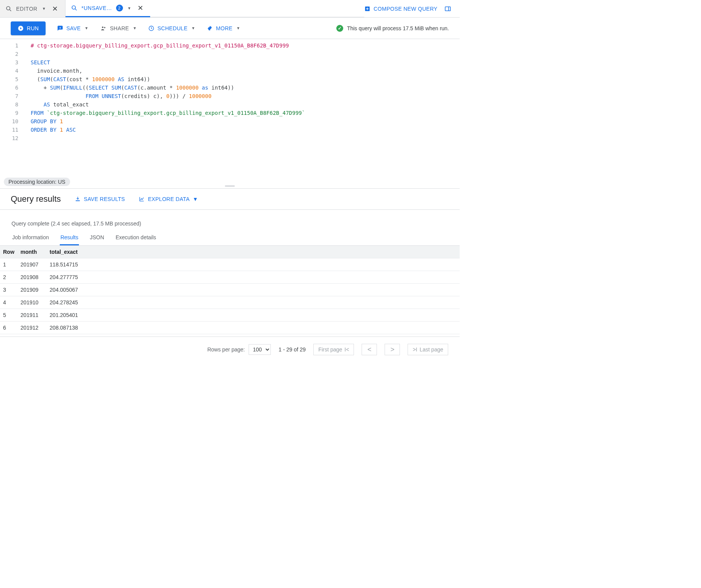 Image resolution: width=701 pixels, height=588 pixels. I want to click on rows-per-page-select: 100, so click(260, 350).